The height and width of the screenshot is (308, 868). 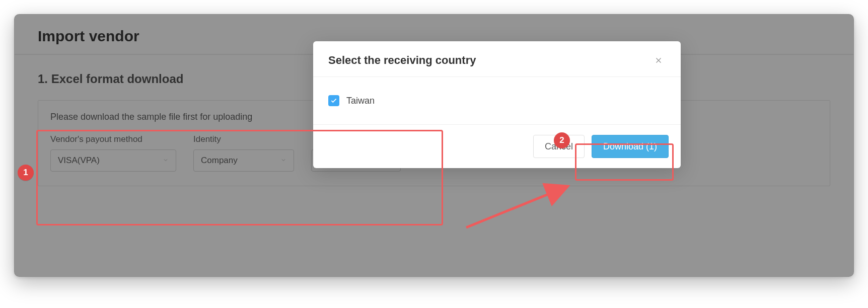 I want to click on annotation-badge-2: 2, so click(x=562, y=140).